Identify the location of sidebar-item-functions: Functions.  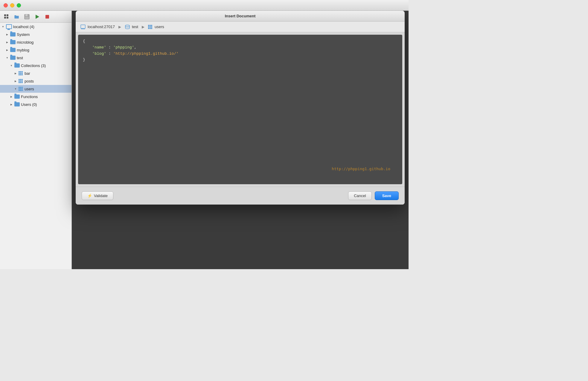
(36, 97).